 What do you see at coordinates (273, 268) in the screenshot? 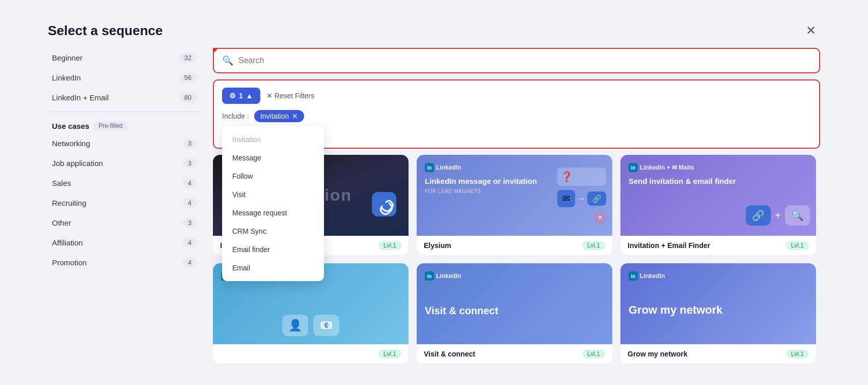
I see `dropdown-item-email: Email` at bounding box center [273, 268].